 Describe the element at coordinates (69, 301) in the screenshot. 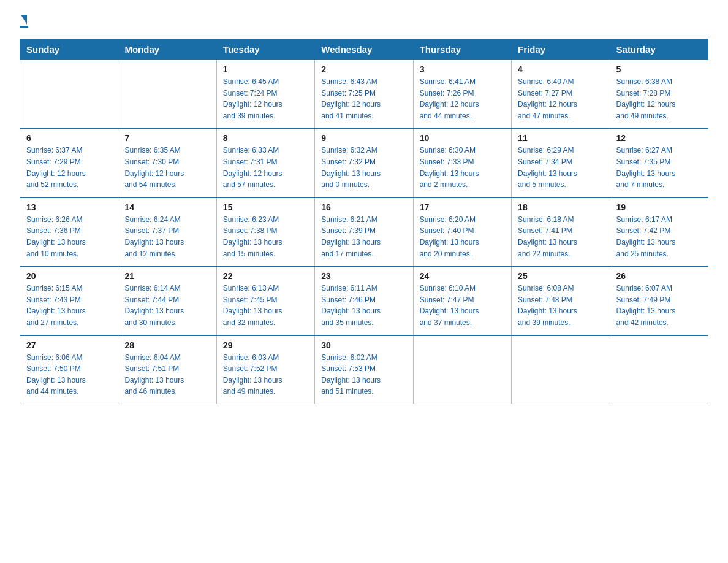

I see `calendar-cell: 20Sunrise: 6:15 AM Sunset: 7:43 PM Dayli…` at that location.